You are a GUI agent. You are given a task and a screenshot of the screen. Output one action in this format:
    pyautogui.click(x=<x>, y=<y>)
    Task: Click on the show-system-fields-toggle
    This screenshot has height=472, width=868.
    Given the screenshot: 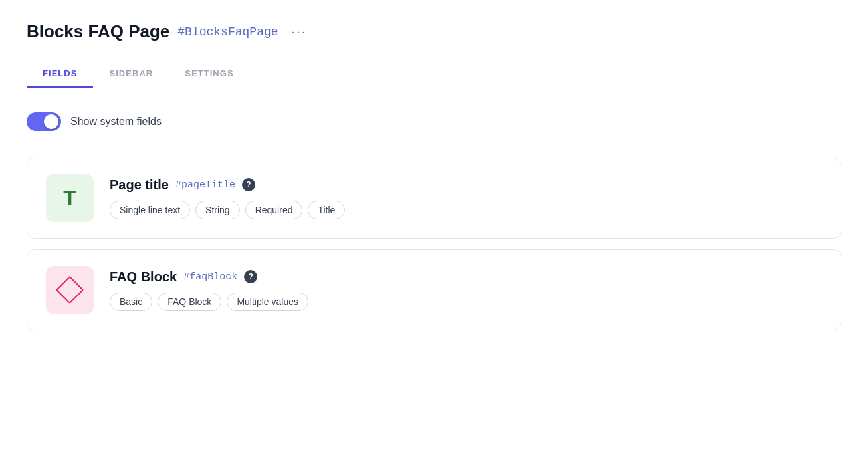 What is the action you would take?
    pyautogui.click(x=44, y=122)
    